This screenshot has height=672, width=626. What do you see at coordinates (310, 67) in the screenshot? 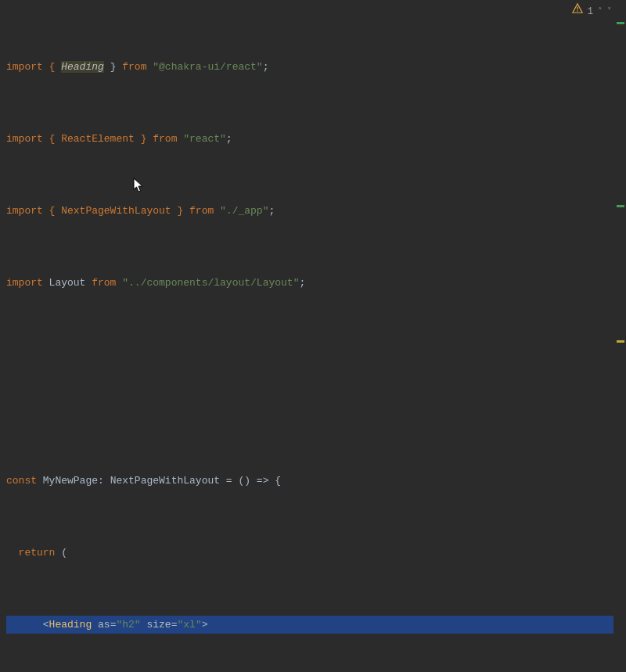
I see `code-line: import { Heading } from "@chakra-ui/reac…` at bounding box center [310, 67].